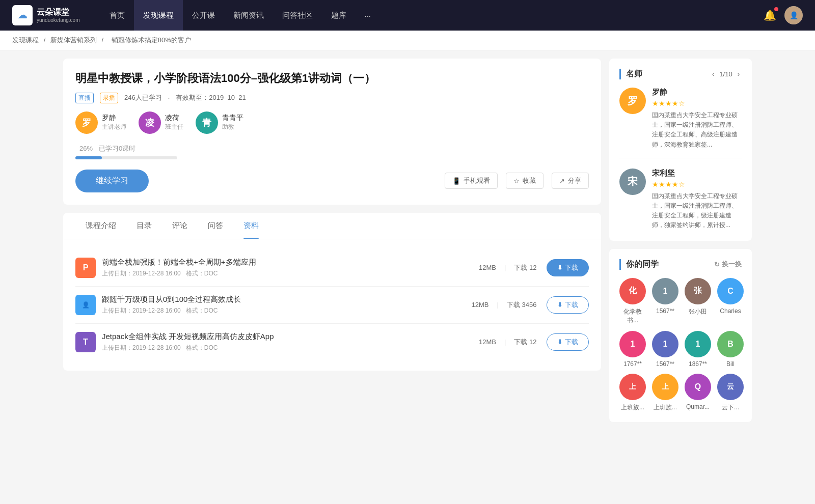  What do you see at coordinates (698, 349) in the screenshot?
I see `student-6: 1 1867**` at bounding box center [698, 349].